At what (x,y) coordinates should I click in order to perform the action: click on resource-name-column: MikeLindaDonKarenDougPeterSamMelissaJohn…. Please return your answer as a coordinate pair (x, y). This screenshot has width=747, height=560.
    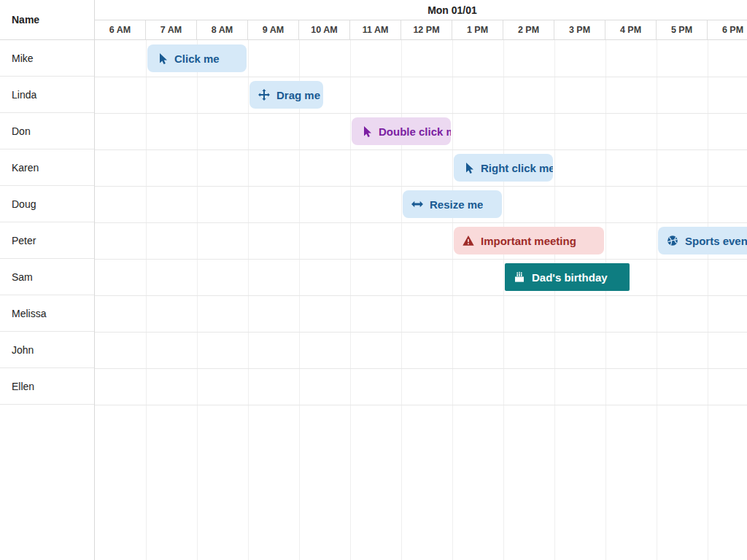
    Looking at the image, I should click on (47, 300).